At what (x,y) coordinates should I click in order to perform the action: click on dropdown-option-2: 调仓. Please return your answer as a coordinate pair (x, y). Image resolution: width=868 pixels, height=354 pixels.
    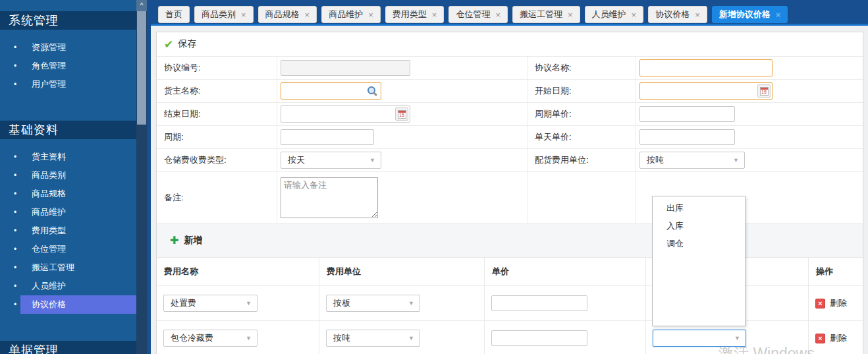
    Looking at the image, I should click on (699, 244).